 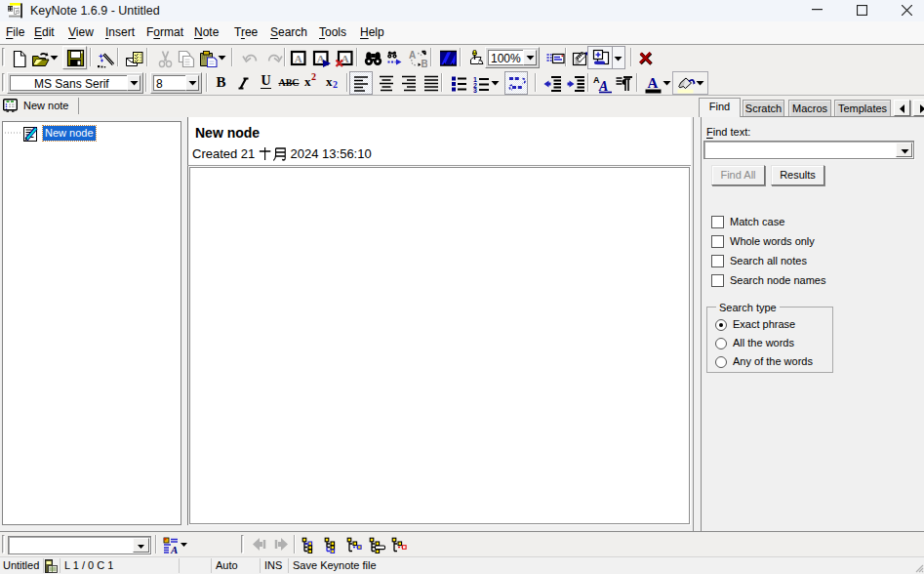 What do you see at coordinates (475, 90) in the screenshot?
I see `svg-text: 3` at bounding box center [475, 90].